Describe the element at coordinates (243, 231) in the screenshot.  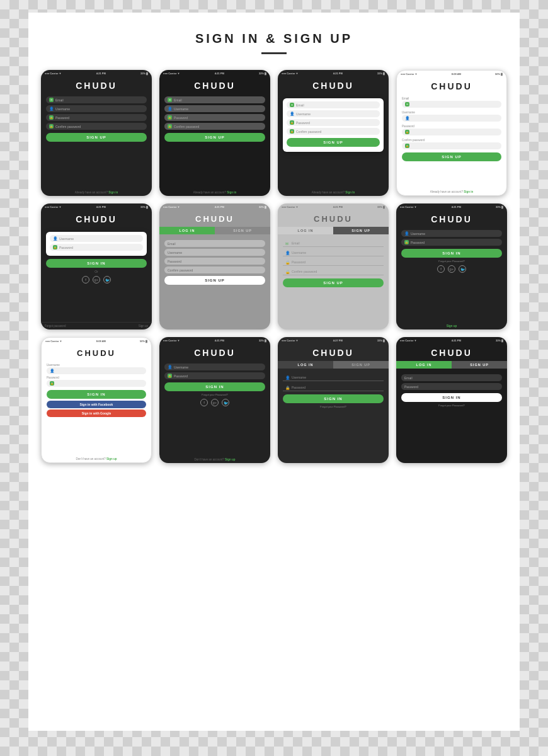
I see `signup-tab-2-2: SIGN UP` at that location.